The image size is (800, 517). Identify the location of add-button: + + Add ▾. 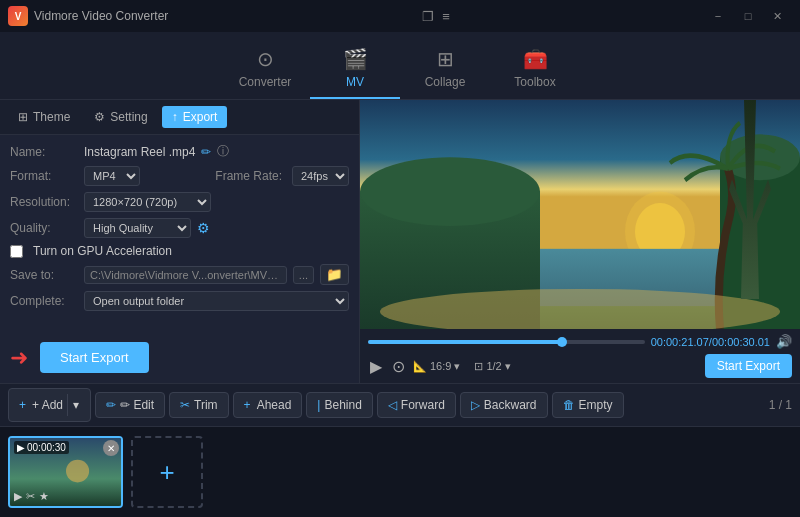
(50, 405).